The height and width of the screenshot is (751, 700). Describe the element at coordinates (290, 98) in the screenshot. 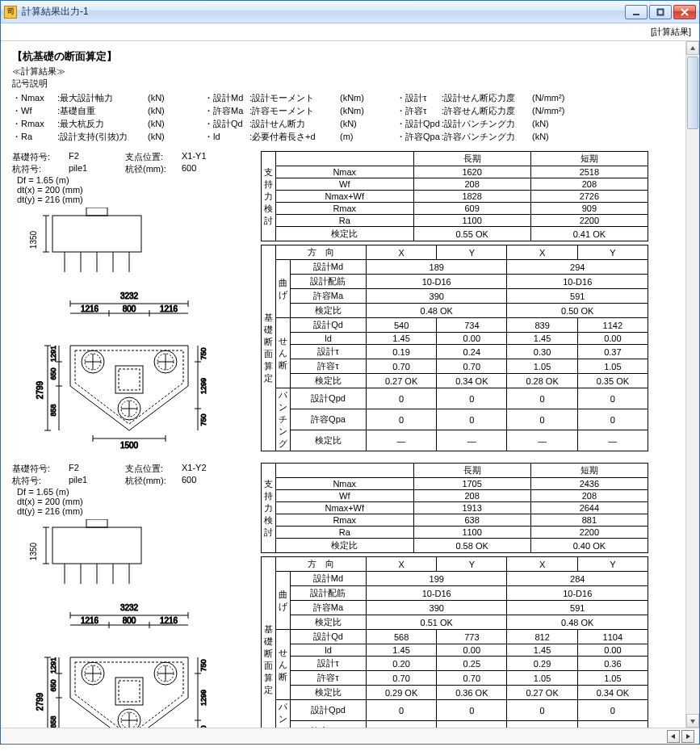

I see `legend-row: ・設計Md:設計モーメント(kNm)` at that location.